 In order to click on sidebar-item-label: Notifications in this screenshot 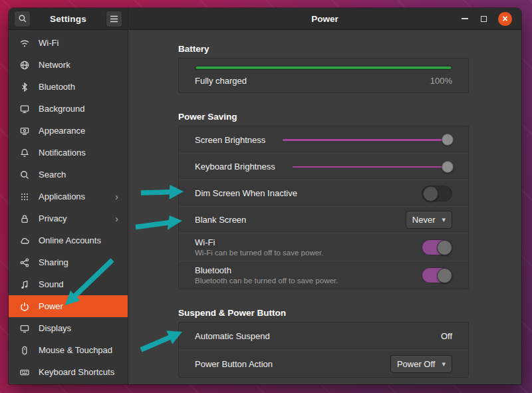, I will do `click(80, 153)`.